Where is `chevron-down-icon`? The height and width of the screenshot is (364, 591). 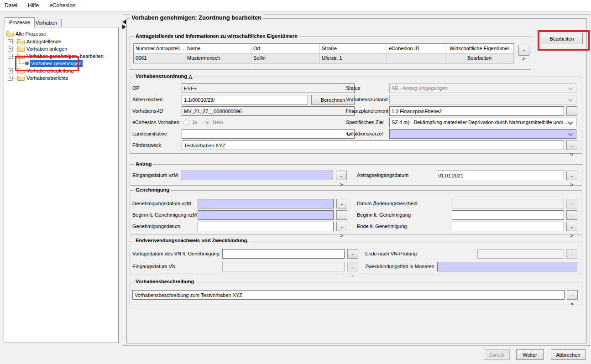 chevron-down-icon is located at coordinates (570, 122).